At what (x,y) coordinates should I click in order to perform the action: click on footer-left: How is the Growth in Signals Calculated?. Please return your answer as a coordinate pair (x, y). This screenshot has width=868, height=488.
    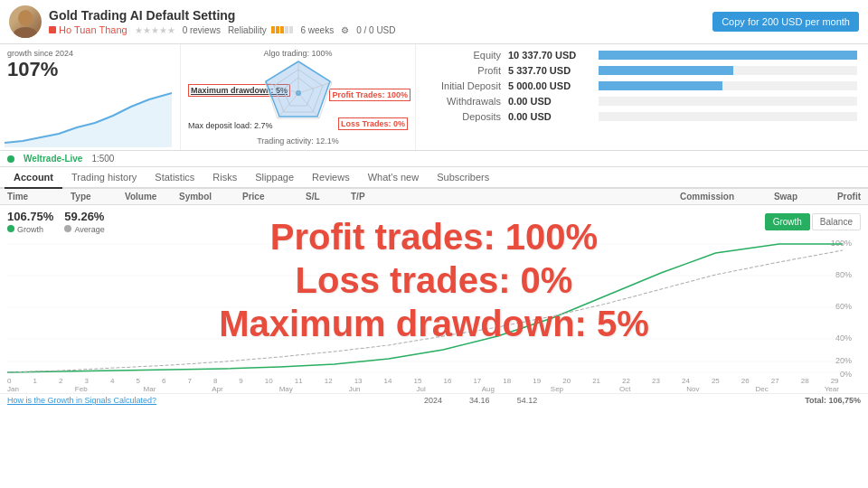
    Looking at the image, I should click on (81, 400).